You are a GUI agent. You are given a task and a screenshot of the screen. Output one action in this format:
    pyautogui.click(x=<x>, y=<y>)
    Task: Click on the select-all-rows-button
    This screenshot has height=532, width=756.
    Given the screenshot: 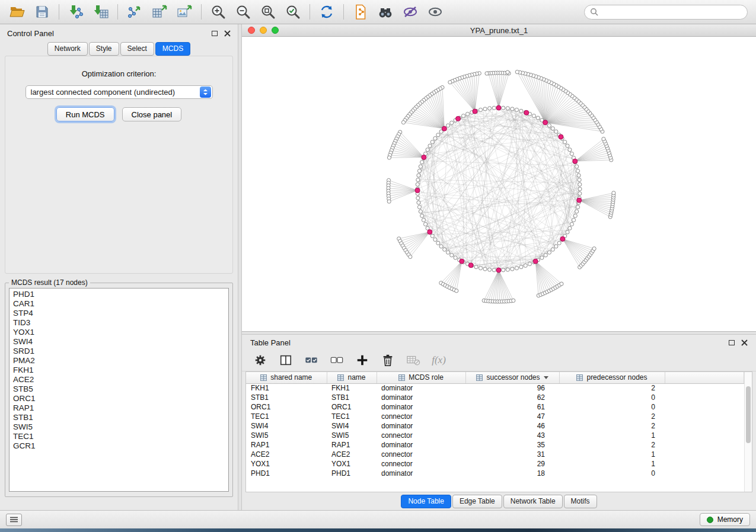 What is the action you would take?
    pyautogui.click(x=311, y=360)
    